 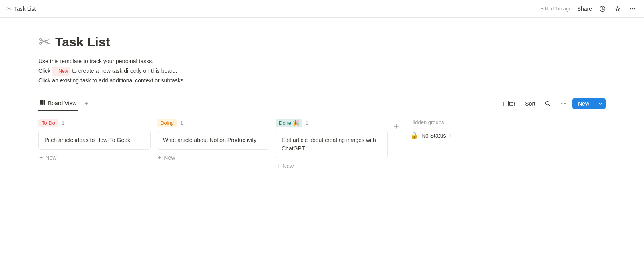 I want to click on filter-button: Filter, so click(x=509, y=104).